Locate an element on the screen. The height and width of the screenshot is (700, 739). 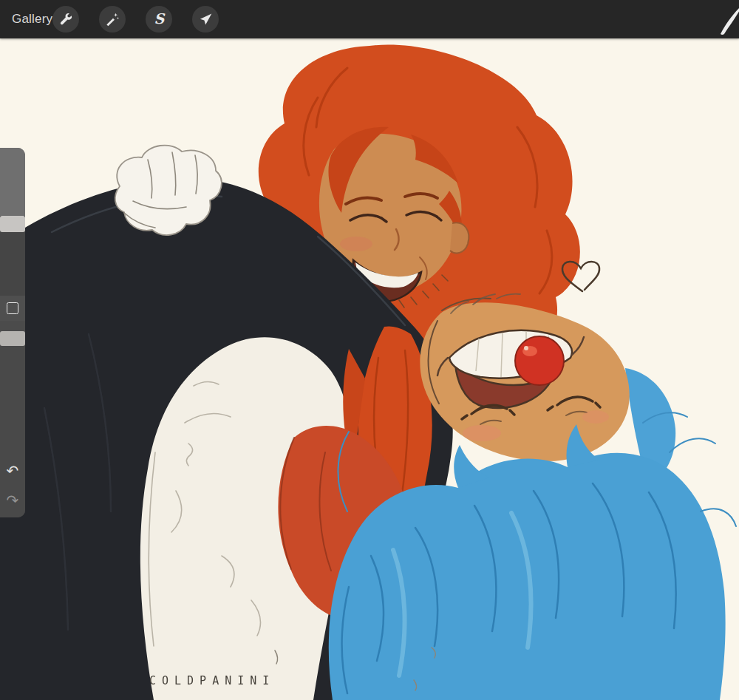
brush-size-track is located at coordinates (13, 264).